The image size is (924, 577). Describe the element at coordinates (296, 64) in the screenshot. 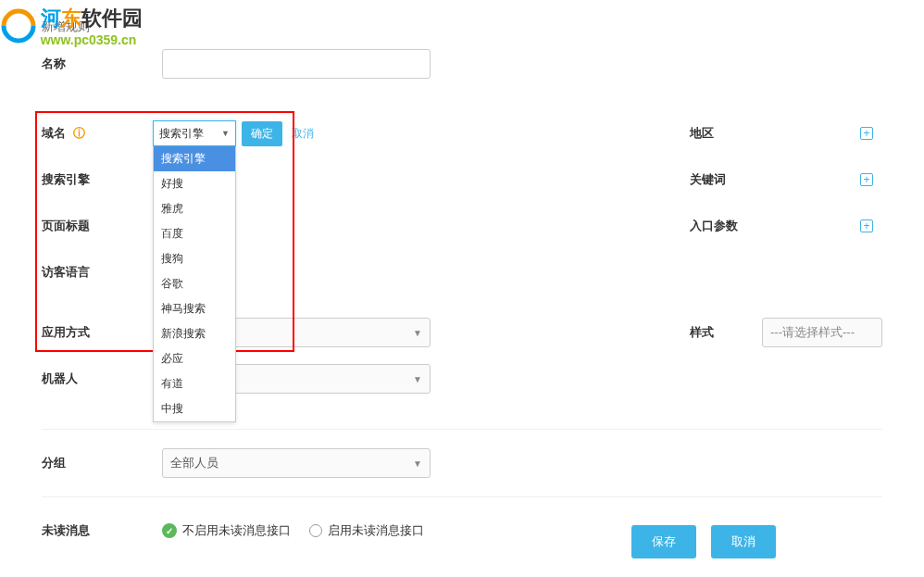

I see `name-input` at that location.